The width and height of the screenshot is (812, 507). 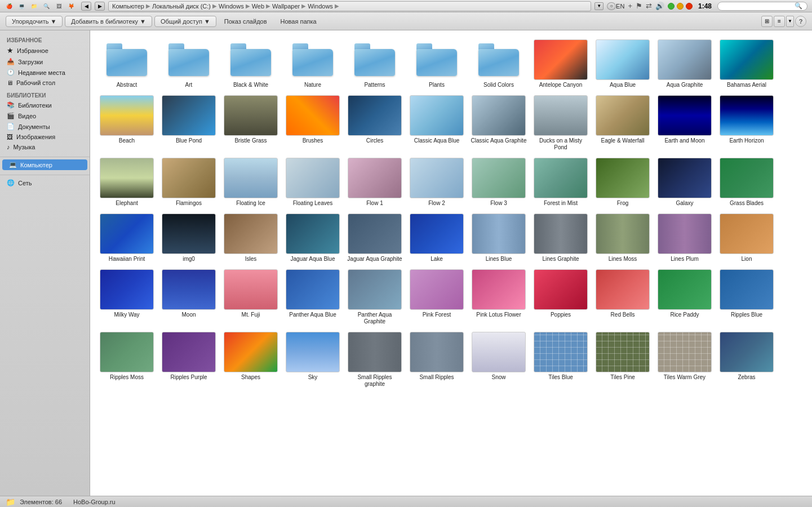 What do you see at coordinates (375, 123) in the screenshot?
I see `file-item: Circles` at bounding box center [375, 123].